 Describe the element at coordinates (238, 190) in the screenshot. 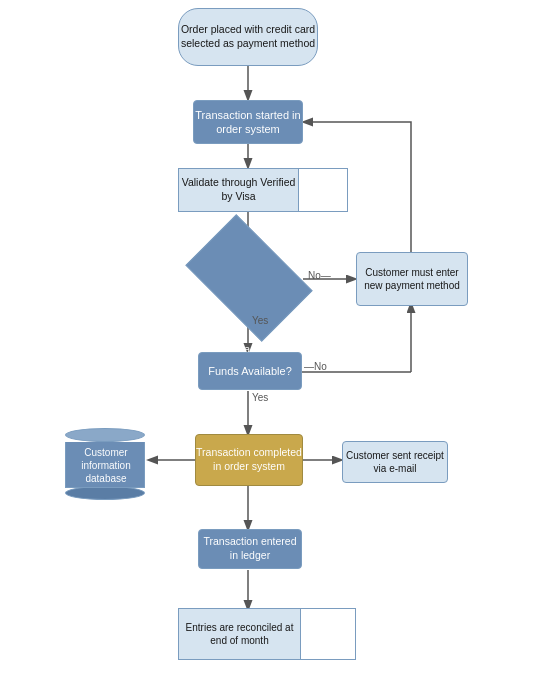

I see `validate-label: Validate through Verified by Visa` at that location.